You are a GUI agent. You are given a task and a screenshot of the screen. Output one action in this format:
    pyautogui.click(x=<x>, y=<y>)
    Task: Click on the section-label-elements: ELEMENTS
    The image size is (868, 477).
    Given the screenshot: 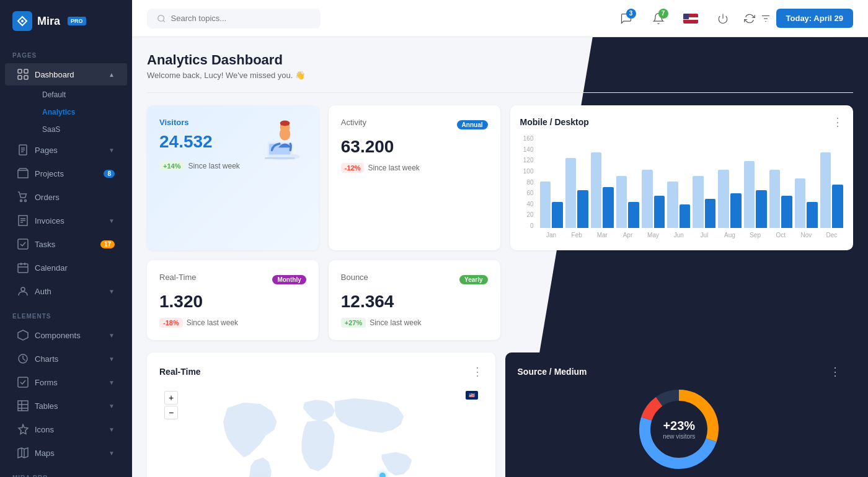 What is the action you would take?
    pyautogui.click(x=66, y=313)
    